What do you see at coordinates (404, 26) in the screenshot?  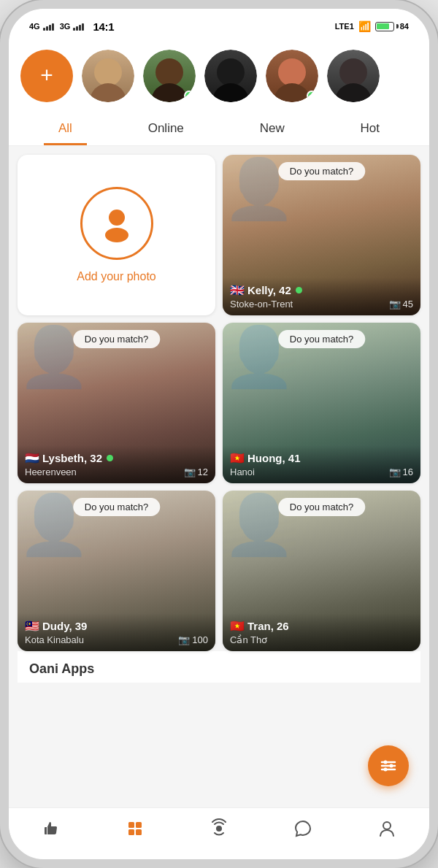 I see `battery-text: 84` at bounding box center [404, 26].